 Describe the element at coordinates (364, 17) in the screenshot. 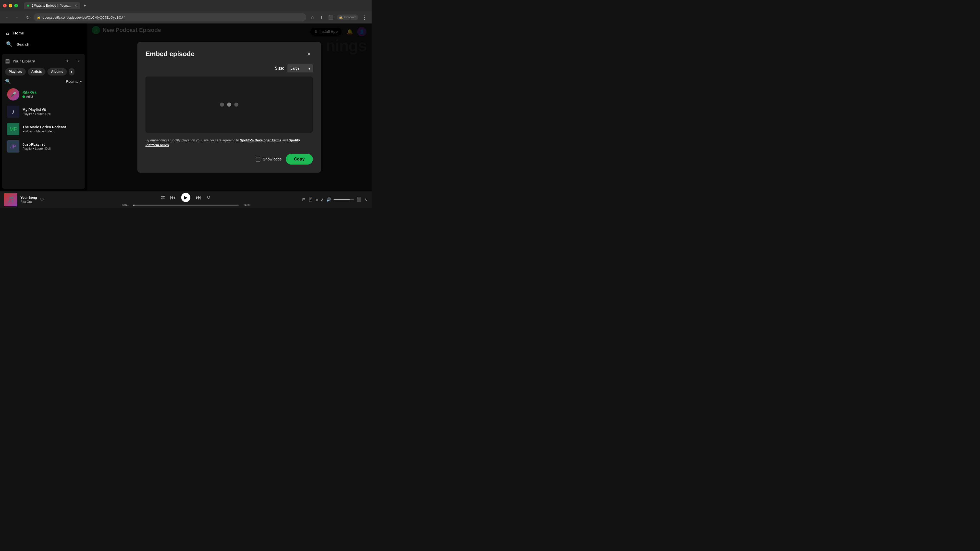

I see `more-options-button: ⋮` at that location.